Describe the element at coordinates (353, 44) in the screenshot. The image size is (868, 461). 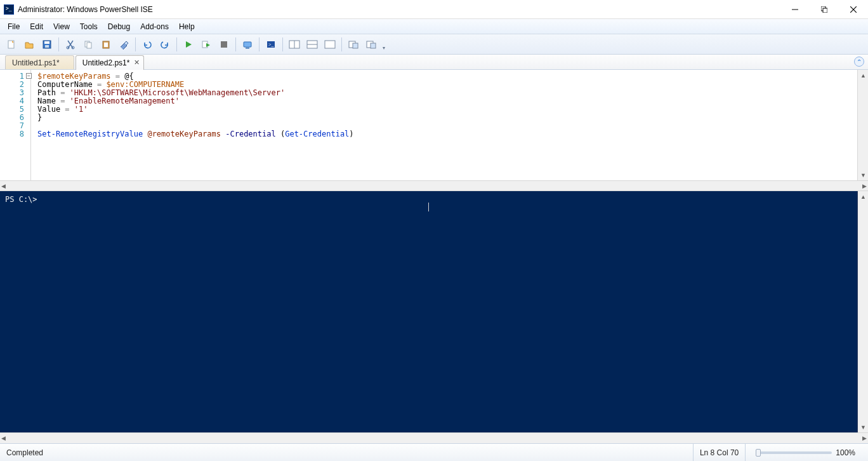
I see `command-addon1-icon` at that location.